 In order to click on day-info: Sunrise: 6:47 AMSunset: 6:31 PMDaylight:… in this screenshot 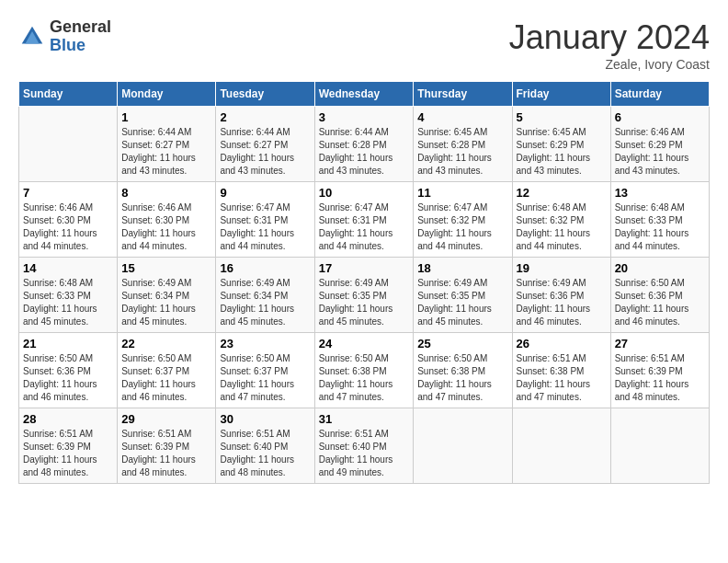, I will do `click(265, 227)`.